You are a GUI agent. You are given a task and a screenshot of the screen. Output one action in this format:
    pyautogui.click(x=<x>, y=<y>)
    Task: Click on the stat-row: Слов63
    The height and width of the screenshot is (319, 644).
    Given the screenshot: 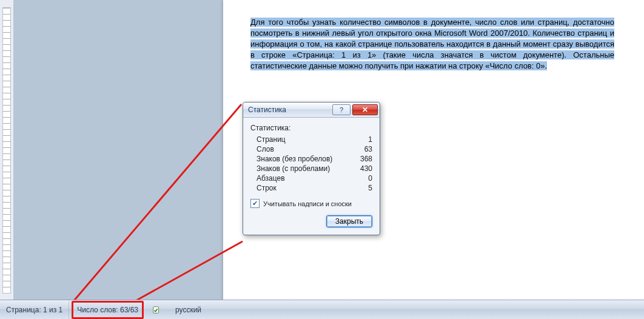 What is the action you would take?
    pyautogui.click(x=312, y=149)
    